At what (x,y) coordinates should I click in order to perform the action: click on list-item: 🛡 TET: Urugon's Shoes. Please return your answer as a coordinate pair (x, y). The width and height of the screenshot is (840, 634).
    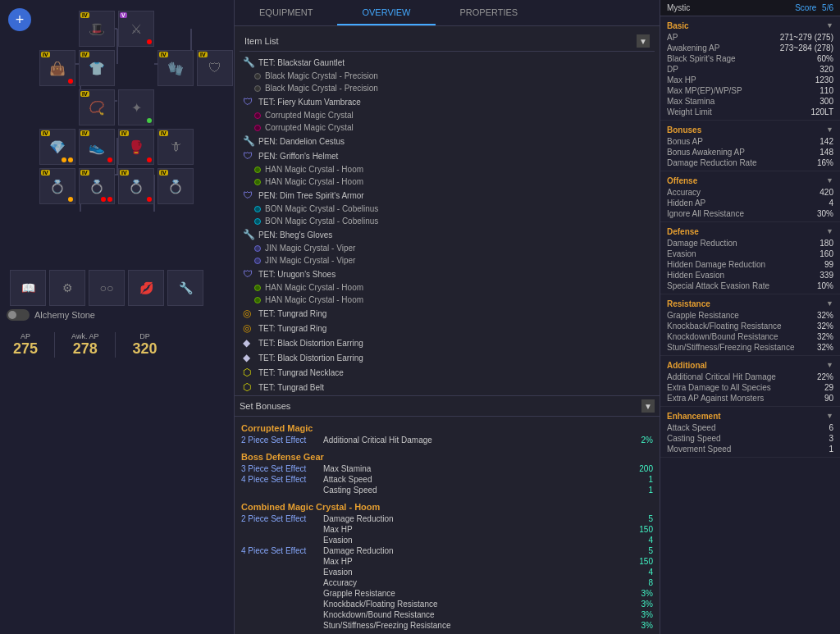
    Looking at the image, I should click on (447, 274).